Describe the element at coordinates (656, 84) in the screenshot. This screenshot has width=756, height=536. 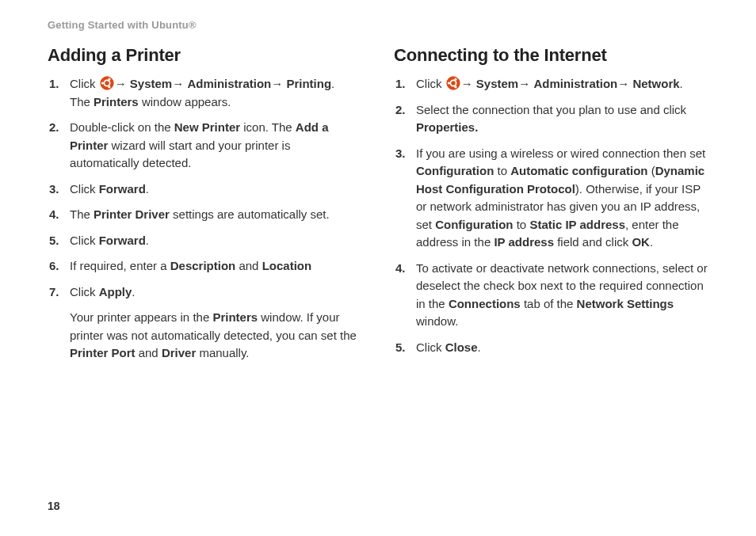
I see `nav-network: Network` at that location.